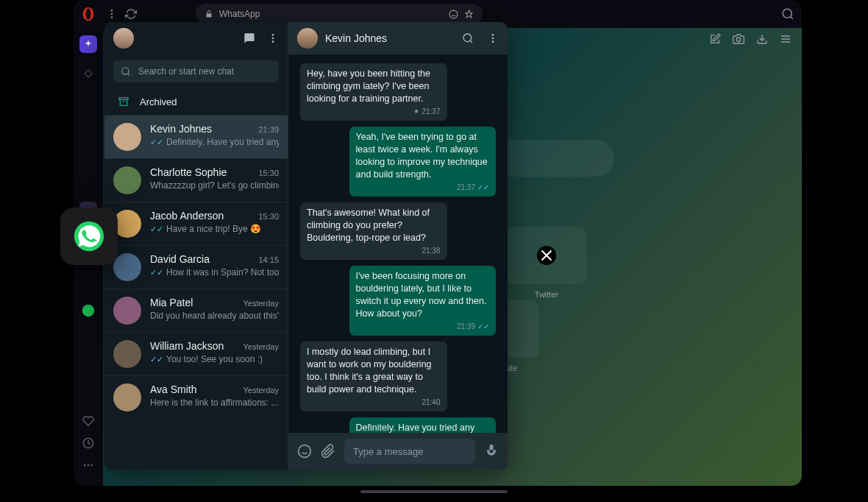 This screenshot has height=502, width=868. I want to click on opera-logo-icon, so click(88, 14).